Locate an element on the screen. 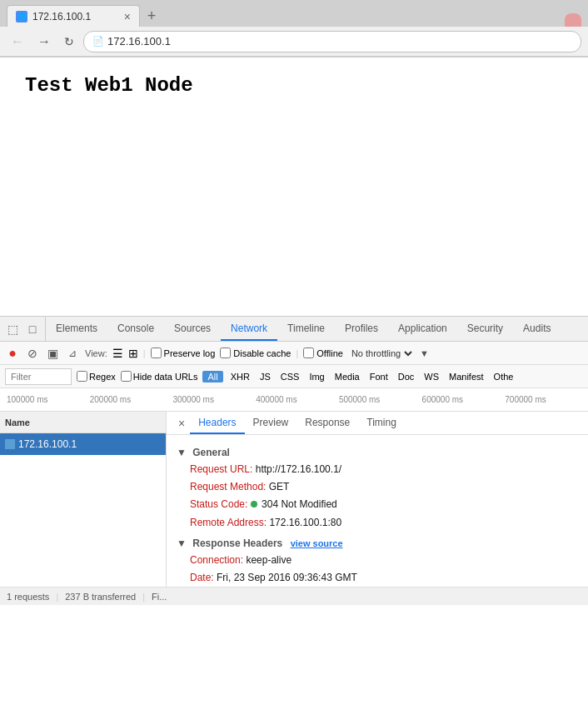  status-code-val: 304 Not Modified is located at coordinates (300, 504).